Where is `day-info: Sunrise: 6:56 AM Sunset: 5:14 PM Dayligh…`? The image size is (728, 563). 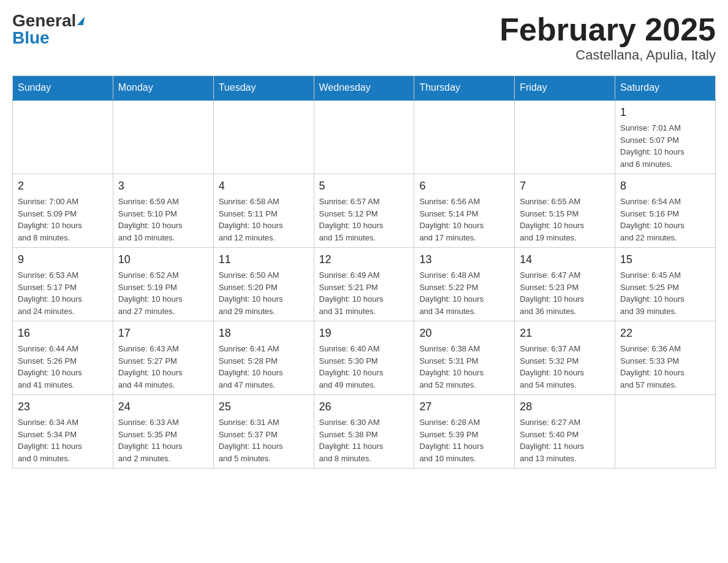
day-info: Sunrise: 6:56 AM Sunset: 5:14 PM Dayligh… is located at coordinates (464, 220).